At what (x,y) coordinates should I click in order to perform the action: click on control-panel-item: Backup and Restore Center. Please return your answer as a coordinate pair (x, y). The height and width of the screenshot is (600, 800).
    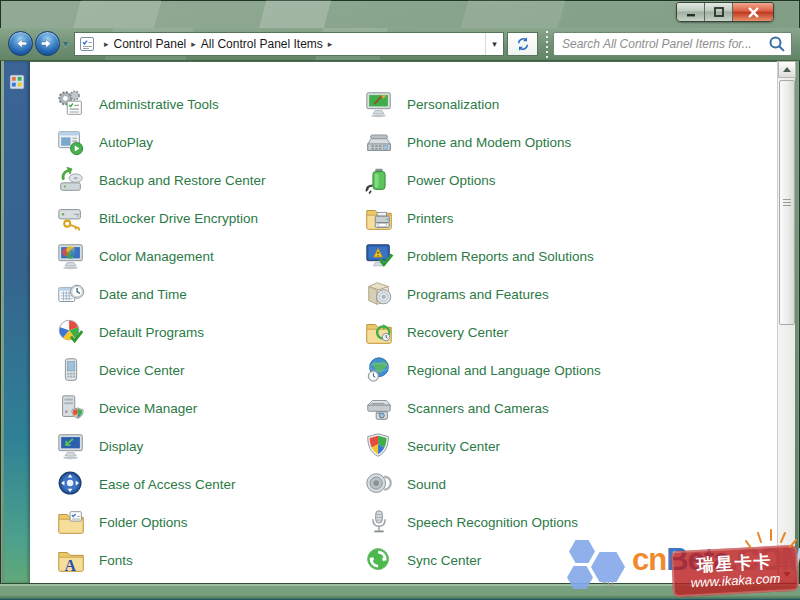
    Looking at the image, I should click on (207, 180).